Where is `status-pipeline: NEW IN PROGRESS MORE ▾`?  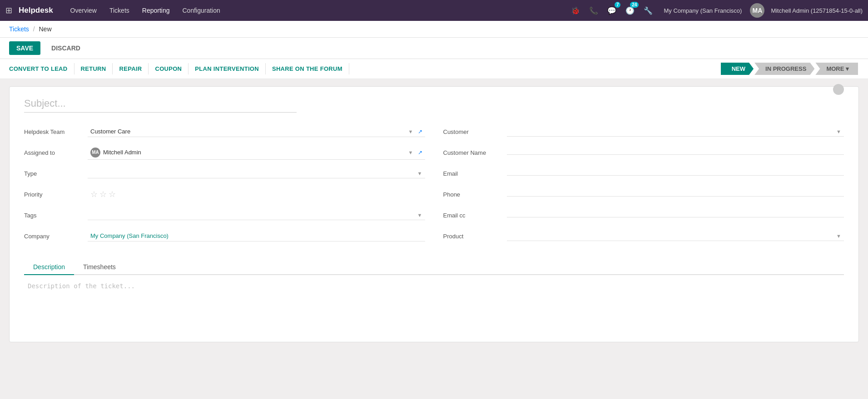 status-pipeline: NEW IN PROGRESS MORE ▾ is located at coordinates (790, 69).